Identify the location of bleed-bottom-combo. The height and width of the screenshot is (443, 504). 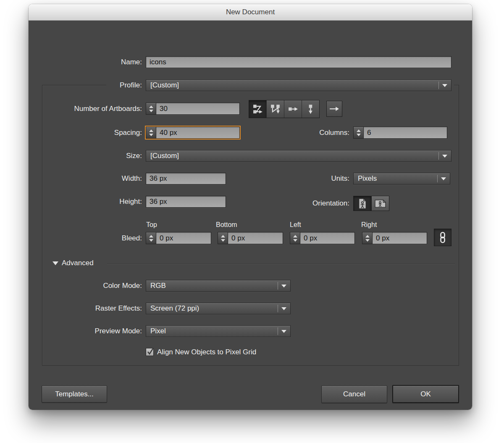
(250, 238).